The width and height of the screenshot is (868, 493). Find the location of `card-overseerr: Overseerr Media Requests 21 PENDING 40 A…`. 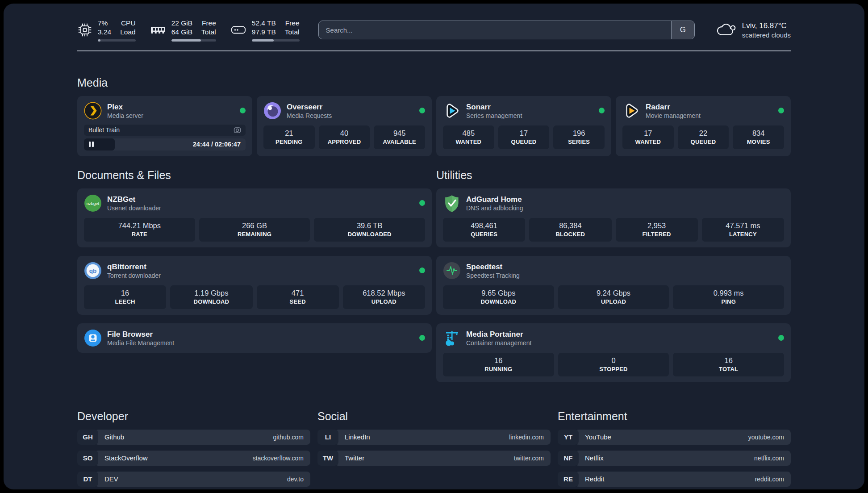

card-overseerr: Overseerr Media Requests 21 PENDING 40 A… is located at coordinates (344, 126).